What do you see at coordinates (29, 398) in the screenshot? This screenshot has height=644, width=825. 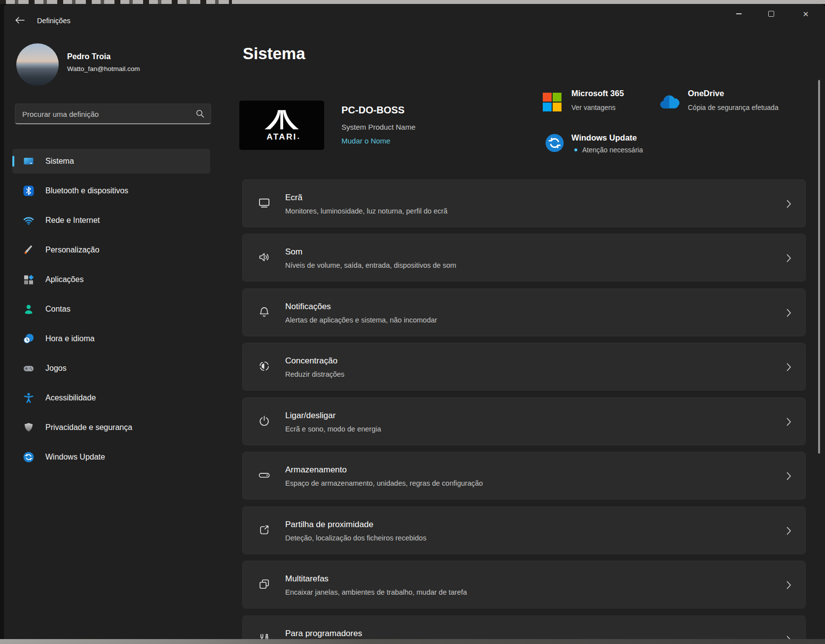 I see `accessibility-icon` at bounding box center [29, 398].